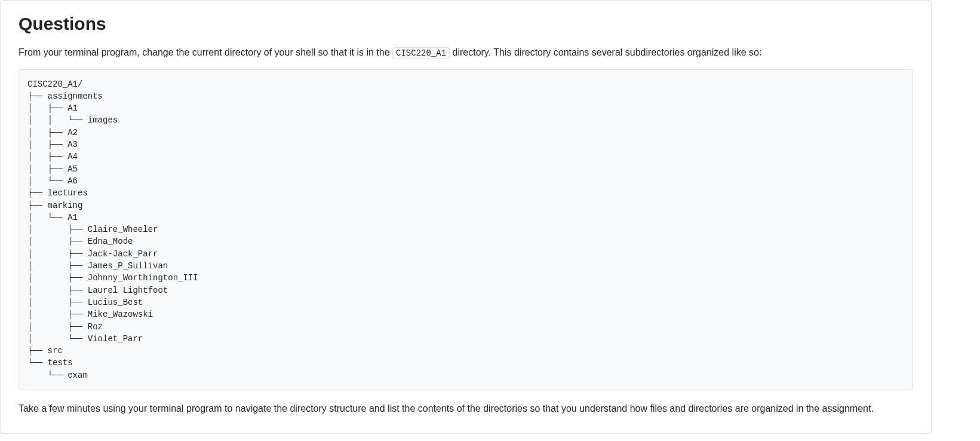 Image resolution: width=980 pixels, height=441 pixels. What do you see at coordinates (466, 53) in the screenshot?
I see `intro-paragraph: From your terminal program, change the c…` at bounding box center [466, 53].